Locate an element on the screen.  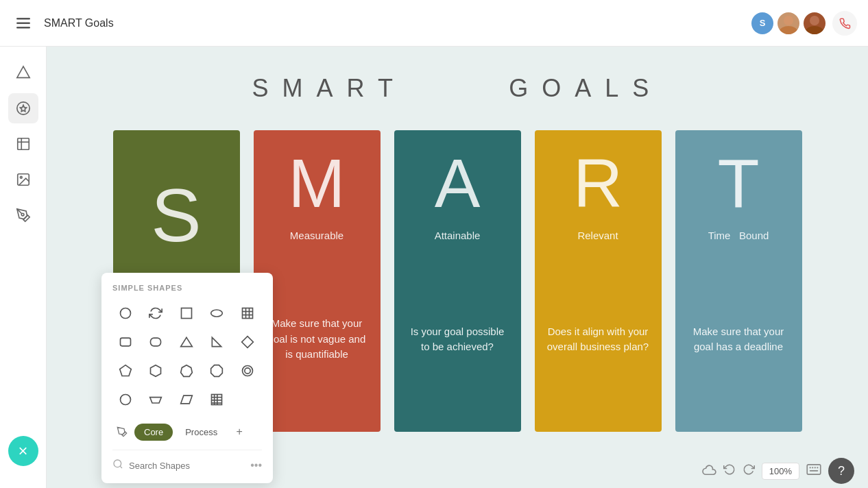
keyboard-icon is located at coordinates (814, 472).